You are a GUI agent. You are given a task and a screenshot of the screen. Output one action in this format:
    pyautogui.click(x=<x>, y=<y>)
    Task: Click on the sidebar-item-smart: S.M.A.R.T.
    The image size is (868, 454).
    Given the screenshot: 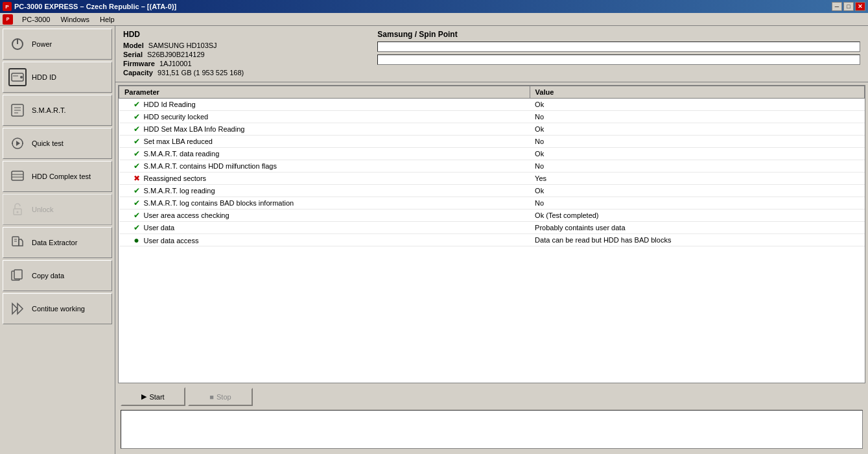 What is the action you would take?
    pyautogui.click(x=57, y=110)
    